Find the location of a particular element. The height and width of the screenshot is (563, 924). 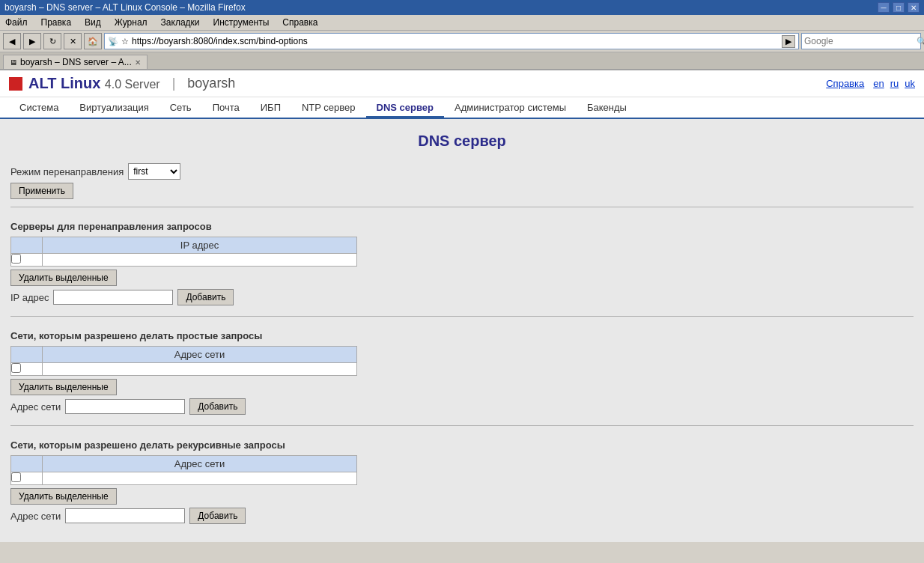

allow-recursion-addr-input is located at coordinates (125, 516).